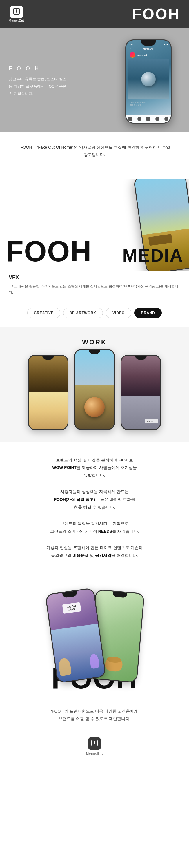 This screenshot has height=868, width=189. What do you see at coordinates (94, 711) in the screenshot?
I see `final-text-line1: 'FOOH'의 트렌디함으로 더욱 다양한 고객층에게` at bounding box center [94, 711].